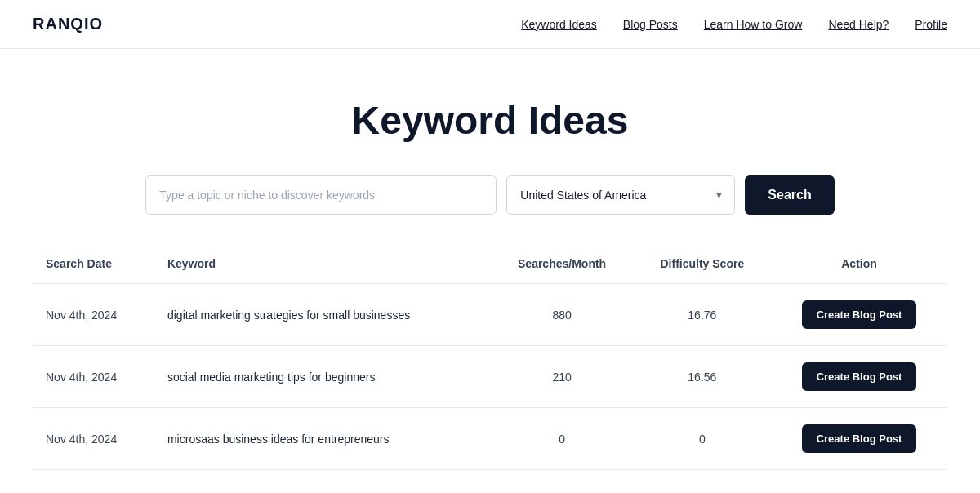 The width and height of the screenshot is (980, 493). I want to click on logo: RANQIO, so click(68, 24).